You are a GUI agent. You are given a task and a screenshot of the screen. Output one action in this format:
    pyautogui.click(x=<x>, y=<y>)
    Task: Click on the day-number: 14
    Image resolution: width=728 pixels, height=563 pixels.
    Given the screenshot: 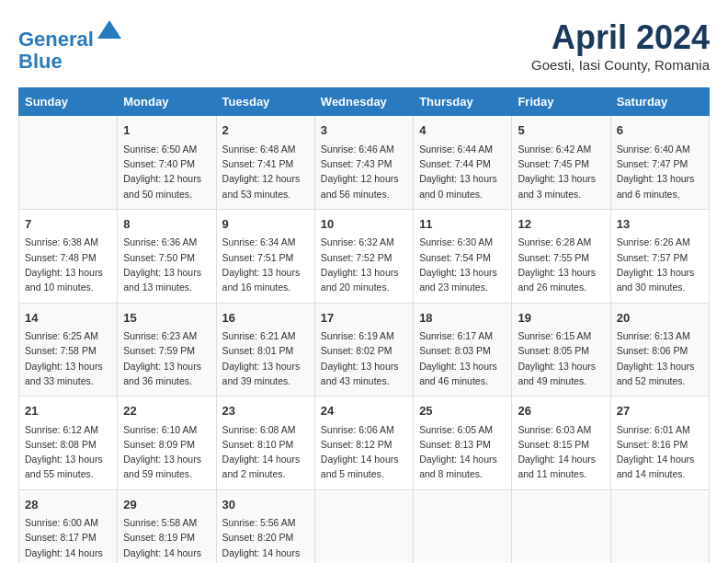 What is the action you would take?
    pyautogui.click(x=68, y=318)
    